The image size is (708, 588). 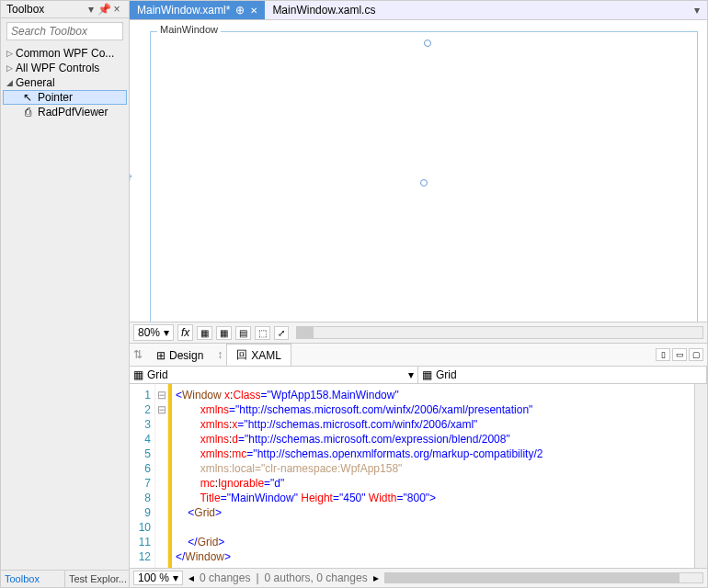 What do you see at coordinates (220, 355) in the screenshot?
I see `collapse-icon: ↕` at bounding box center [220, 355].